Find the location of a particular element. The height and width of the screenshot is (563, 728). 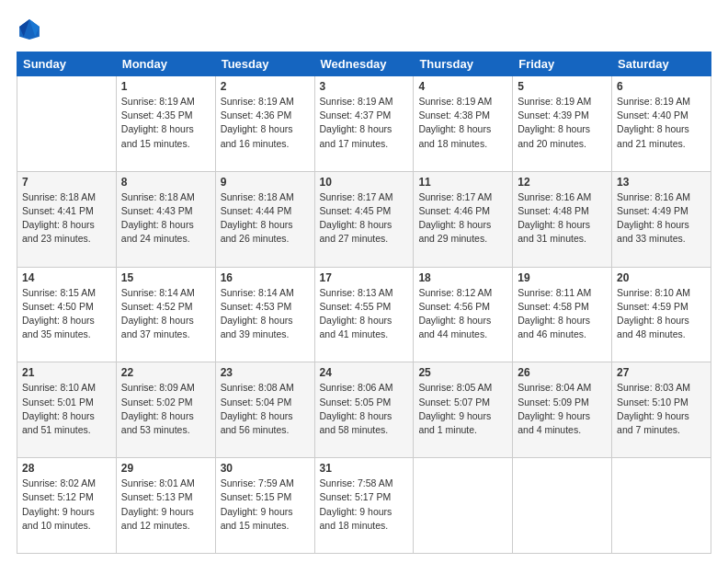

day-info: Sunrise: 8:15 AMSunset: 4:50 PMDaylight:… is located at coordinates (66, 315).